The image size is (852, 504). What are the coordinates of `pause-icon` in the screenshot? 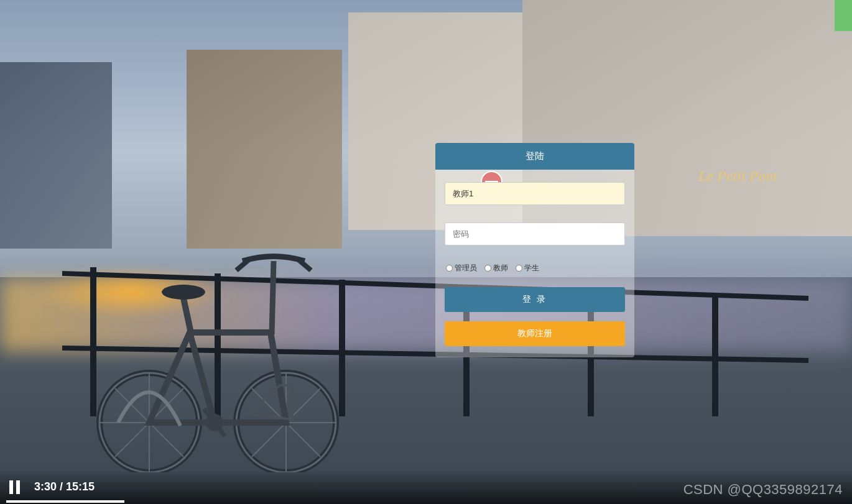 It's located at (16, 487).